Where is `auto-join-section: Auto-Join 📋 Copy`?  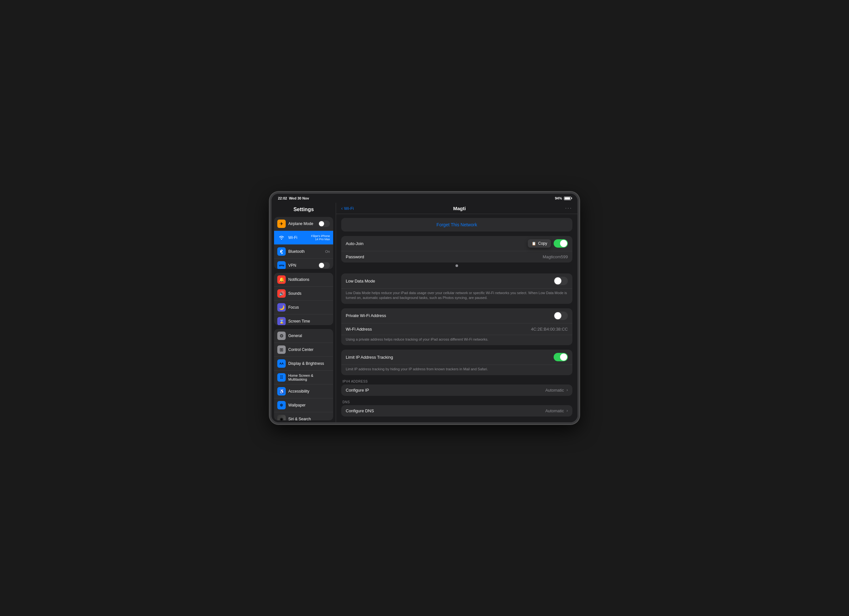
auto-join-section: Auto-Join 📋 Copy is located at coordinates (457, 252).